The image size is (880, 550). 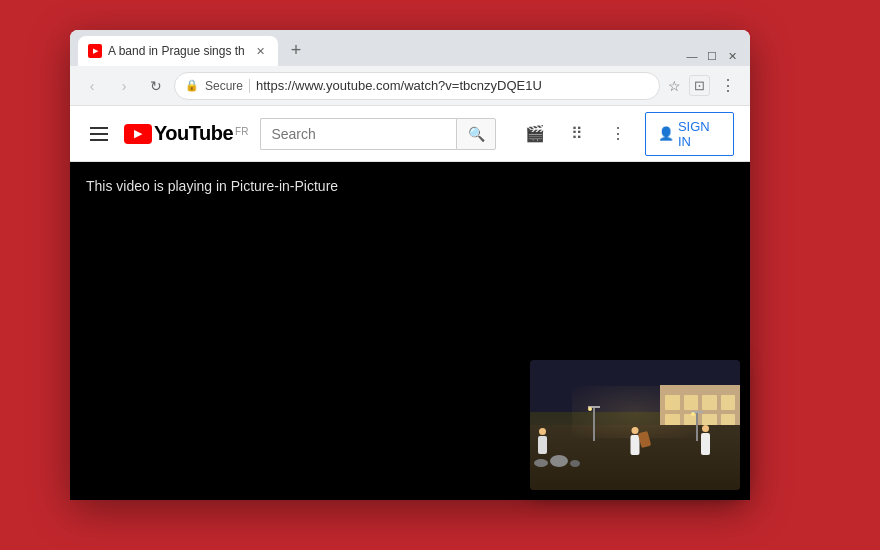 I want to click on tab-favicon, so click(x=95, y=51).